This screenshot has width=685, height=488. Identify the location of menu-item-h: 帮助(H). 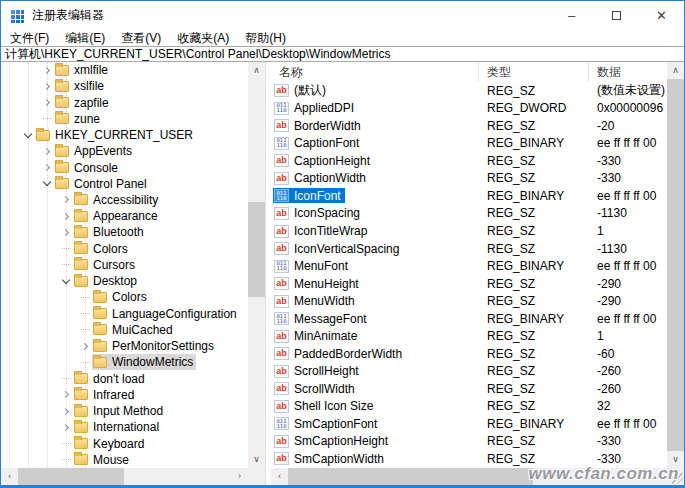
(266, 38).